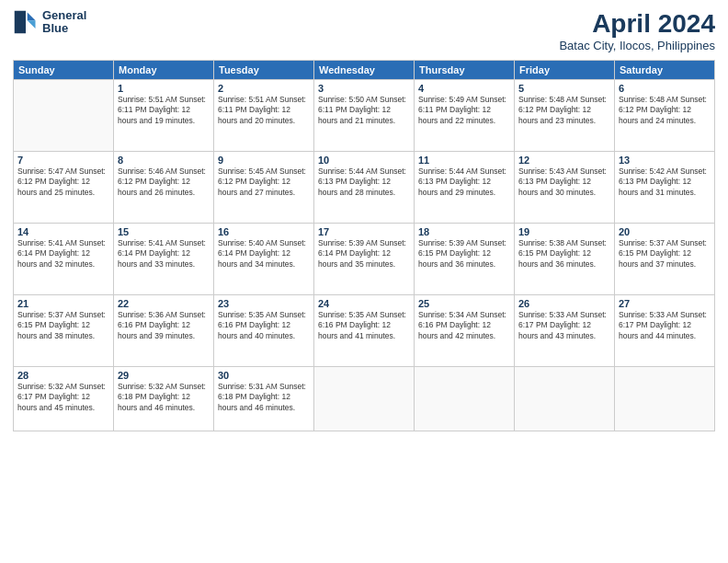 This screenshot has height=563, width=728. I want to click on day-cell: 27Sunrise: 5:33 AM Sunset: 6:17 PM Dayli…, so click(665, 331).